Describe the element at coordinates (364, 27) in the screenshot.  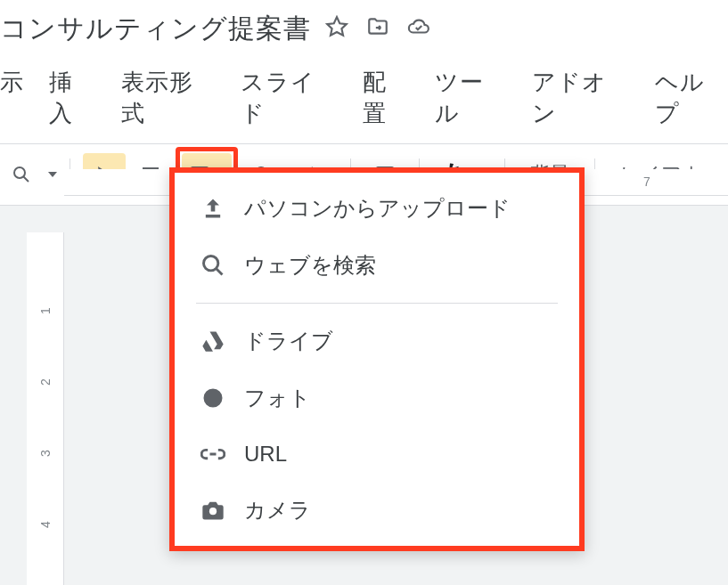
I see `doc-title-bar: コンサルティング提案書` at that location.